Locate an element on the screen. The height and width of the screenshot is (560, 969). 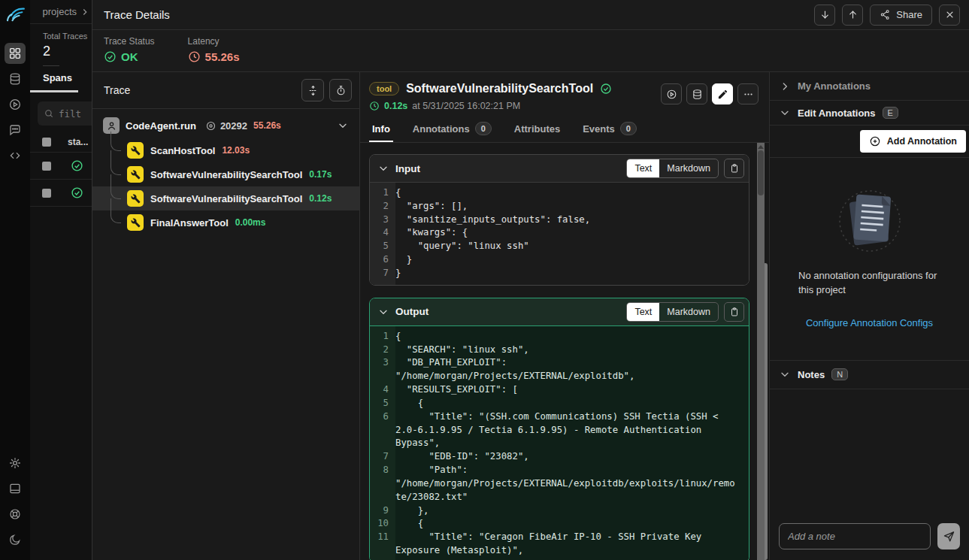
code-line: 7} is located at coordinates (559, 274).